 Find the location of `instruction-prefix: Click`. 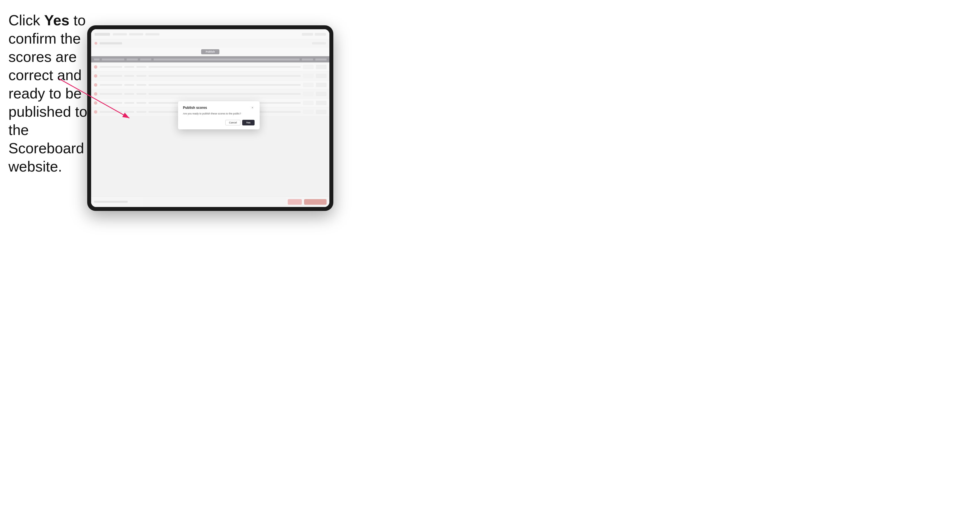

instruction-prefix: Click is located at coordinates (26, 21).